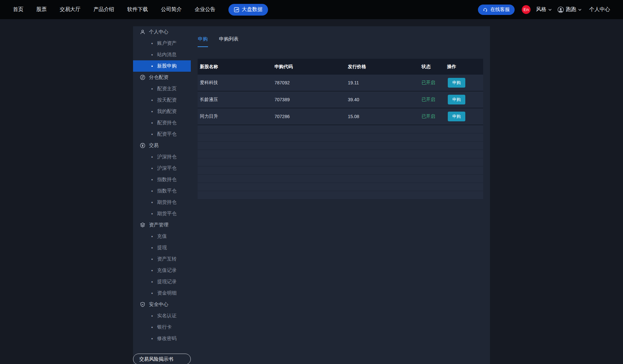  What do you see at coordinates (18, 10) in the screenshot?
I see `nav-item-home: 首页` at bounding box center [18, 10].